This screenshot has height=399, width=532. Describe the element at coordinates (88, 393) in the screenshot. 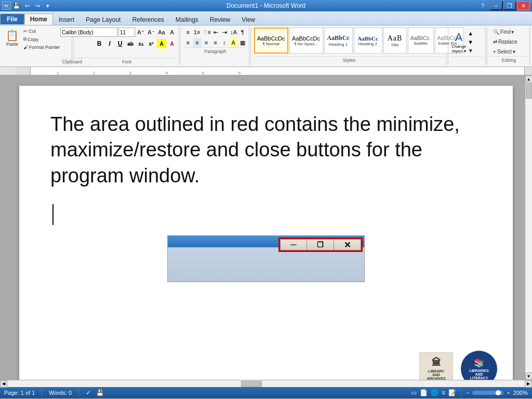

I see `spell-check-icon: ✓` at that location.